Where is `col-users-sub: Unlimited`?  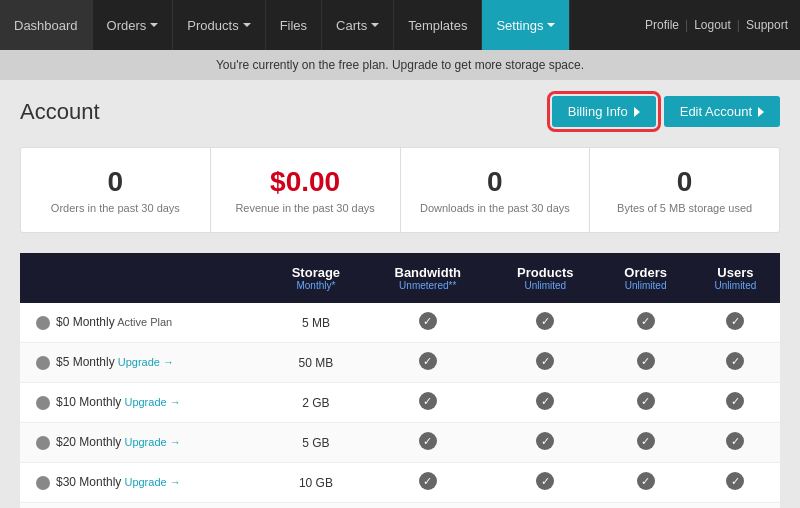
col-users-sub: Unlimited is located at coordinates (736, 286).